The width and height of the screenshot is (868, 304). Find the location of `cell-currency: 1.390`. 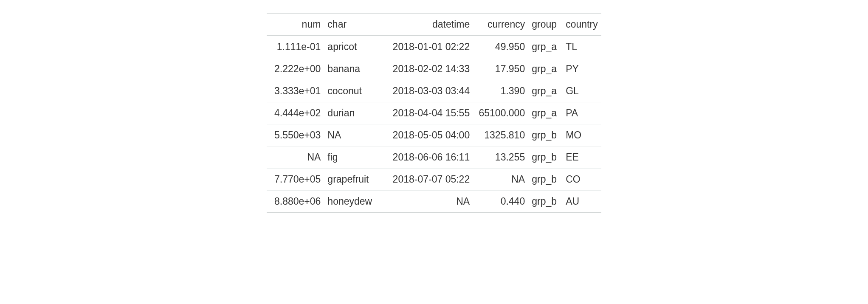

cell-currency: 1.390 is located at coordinates (501, 91).